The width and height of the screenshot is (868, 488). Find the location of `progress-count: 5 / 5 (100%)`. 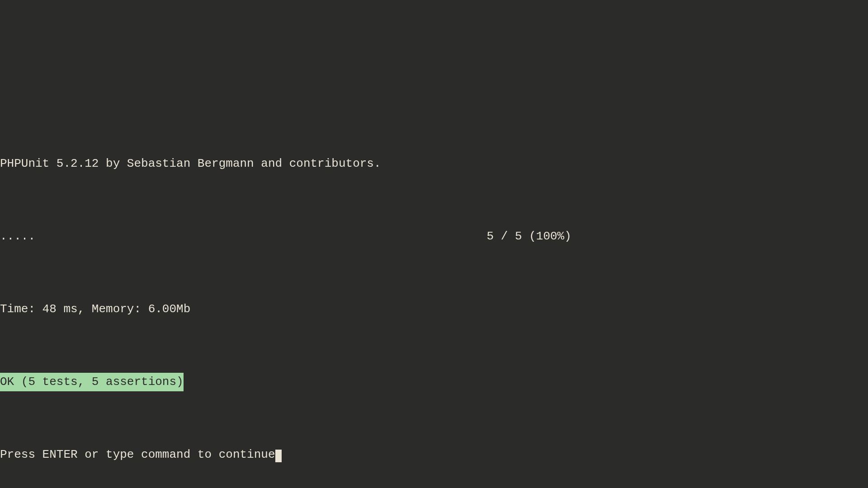

progress-count: 5 / 5 (100%) is located at coordinates (529, 236).